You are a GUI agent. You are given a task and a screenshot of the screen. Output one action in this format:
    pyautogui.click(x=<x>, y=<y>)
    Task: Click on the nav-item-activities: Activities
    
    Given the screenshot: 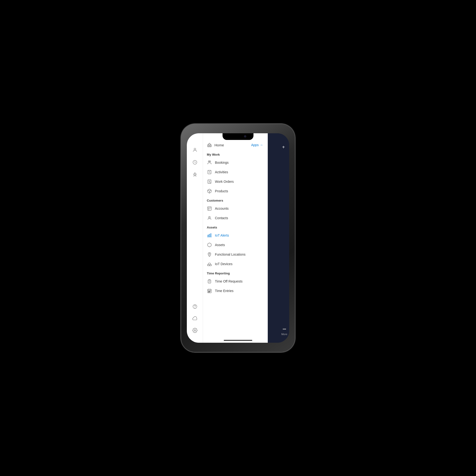 What is the action you would take?
    pyautogui.click(x=236, y=172)
    